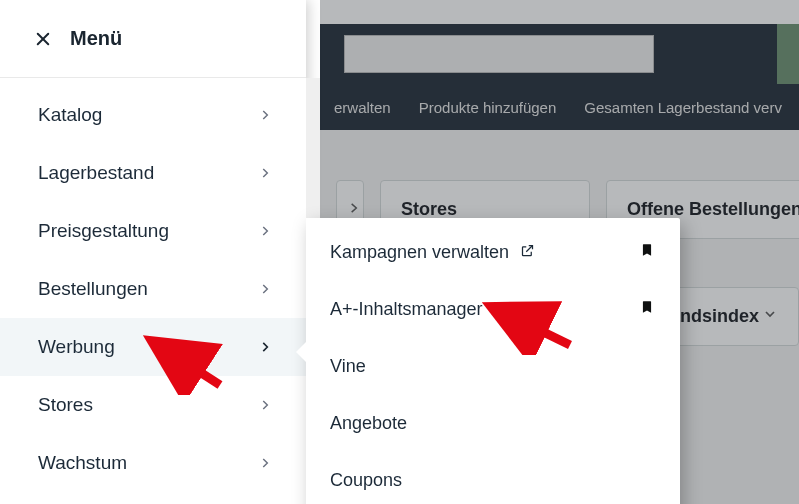 This screenshot has width=799, height=504. I want to click on sidebar-item-bestellungen: Bestellungen, so click(153, 289).